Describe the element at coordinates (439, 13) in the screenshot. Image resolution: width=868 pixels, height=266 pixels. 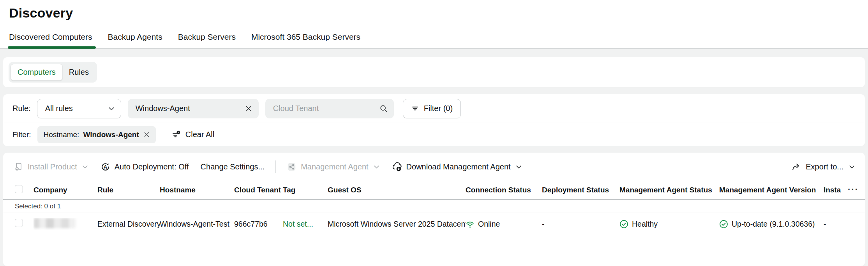
I see `page-title: Discovery` at that location.